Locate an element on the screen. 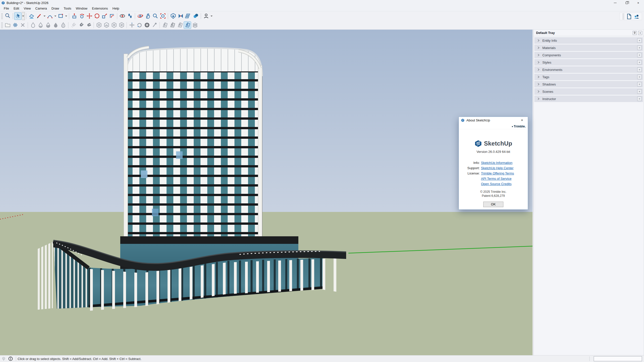  eraser-tool-button is located at coordinates (31, 16).